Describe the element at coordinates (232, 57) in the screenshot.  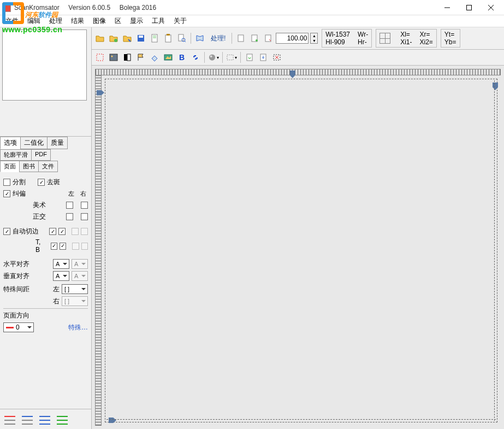
I see `dashed-rect-icon: ▾` at that location.